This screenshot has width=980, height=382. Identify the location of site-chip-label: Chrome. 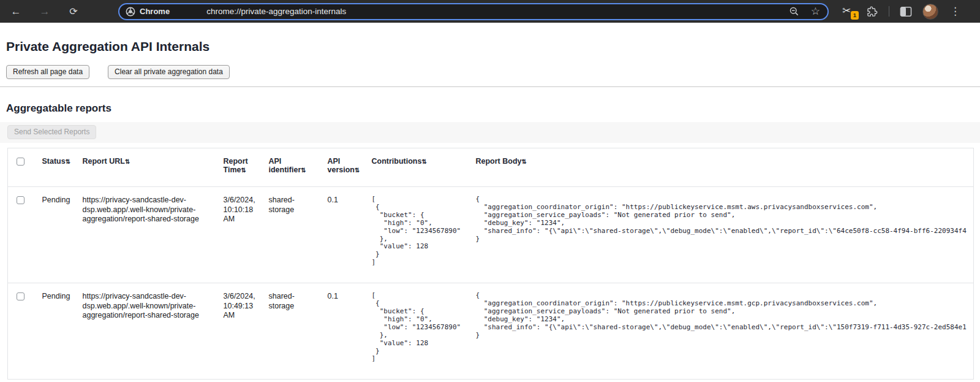
(154, 11).